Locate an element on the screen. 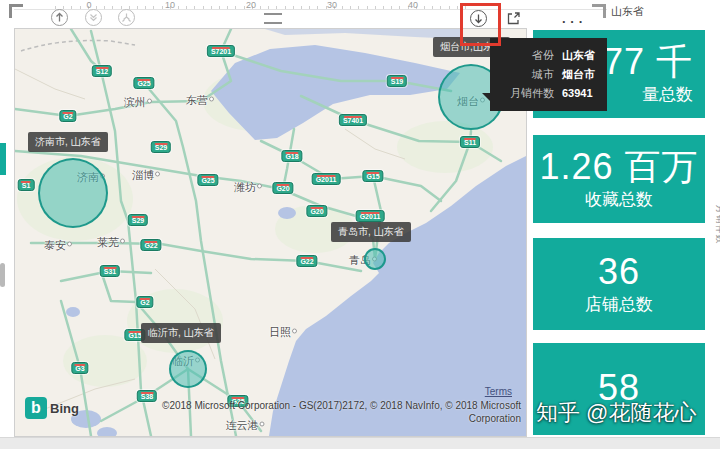 The image size is (720, 449). road-shield: S7401 is located at coordinates (353, 120).